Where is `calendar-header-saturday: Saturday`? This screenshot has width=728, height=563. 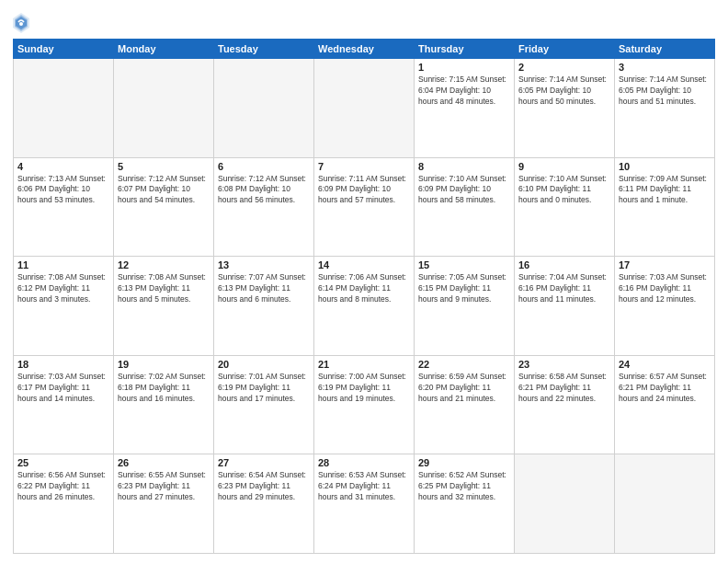
calendar-header-saturday: Saturday is located at coordinates (665, 50).